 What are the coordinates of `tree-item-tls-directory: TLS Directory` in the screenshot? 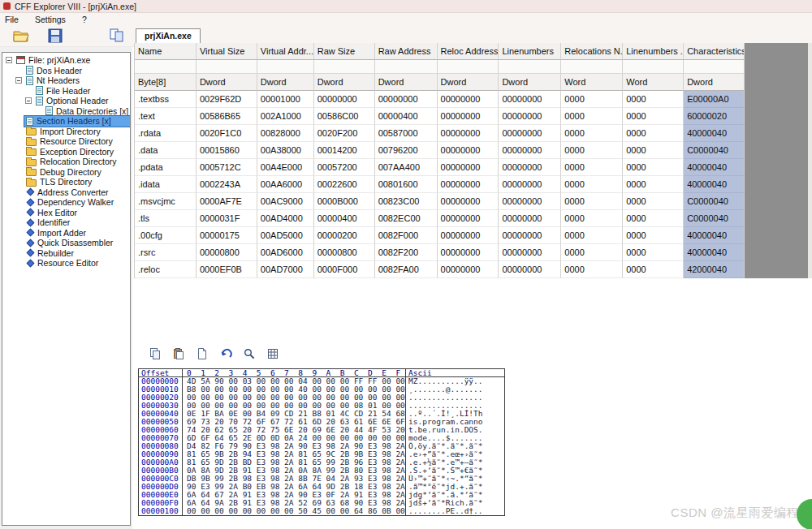 It's located at (67, 182).